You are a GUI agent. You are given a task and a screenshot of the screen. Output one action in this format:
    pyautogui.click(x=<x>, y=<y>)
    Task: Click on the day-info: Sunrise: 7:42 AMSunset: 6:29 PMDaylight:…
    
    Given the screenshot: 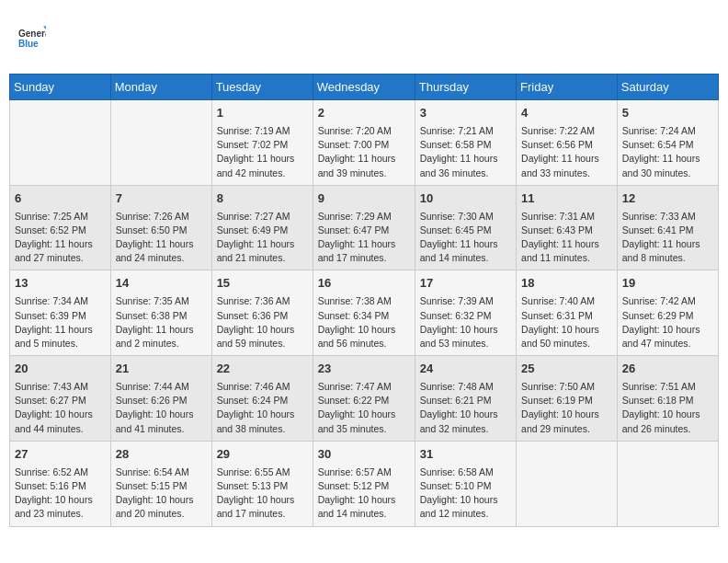 What is the action you would take?
    pyautogui.click(x=667, y=322)
    